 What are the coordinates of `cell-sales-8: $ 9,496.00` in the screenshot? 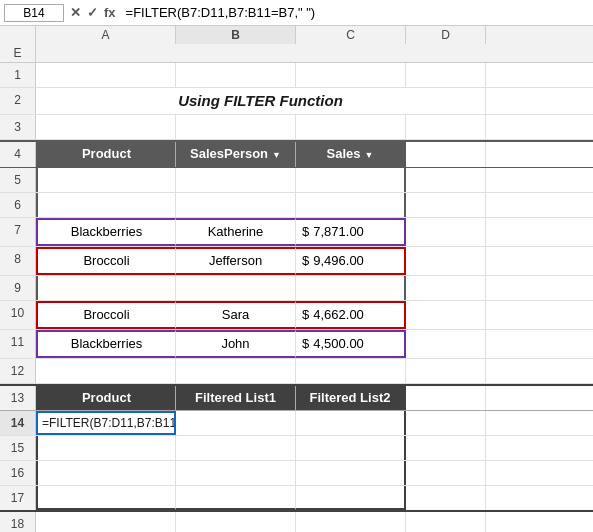 It's located at (351, 261).